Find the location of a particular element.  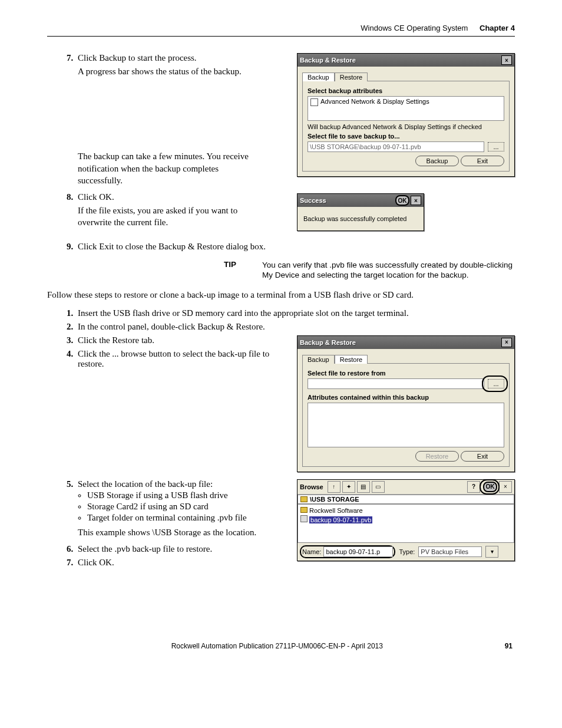

checkbox-icon is located at coordinates (315, 103).